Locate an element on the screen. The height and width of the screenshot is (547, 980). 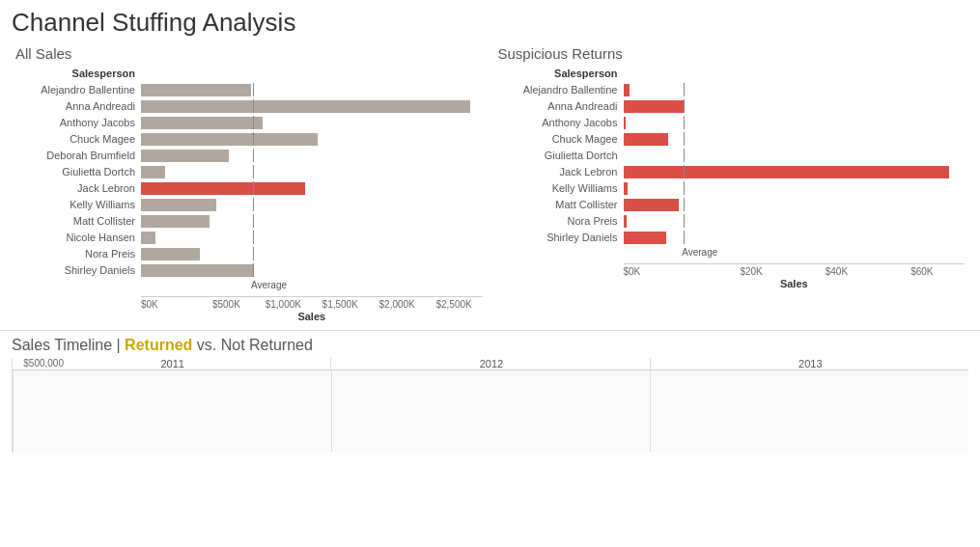
timeline-year-row: 201120122013 is located at coordinates (490, 365).